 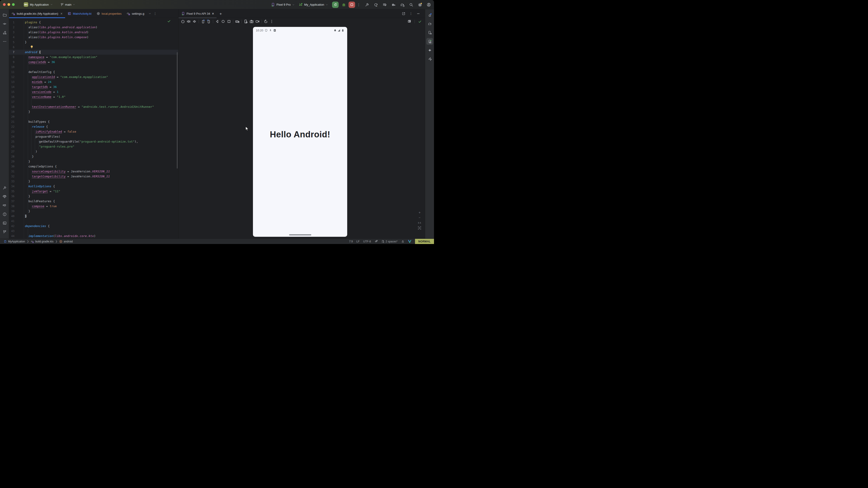 What do you see at coordinates (94, 191) in the screenshot?
I see `code-line-35: 35 jvmTarget = "11"` at bounding box center [94, 191].